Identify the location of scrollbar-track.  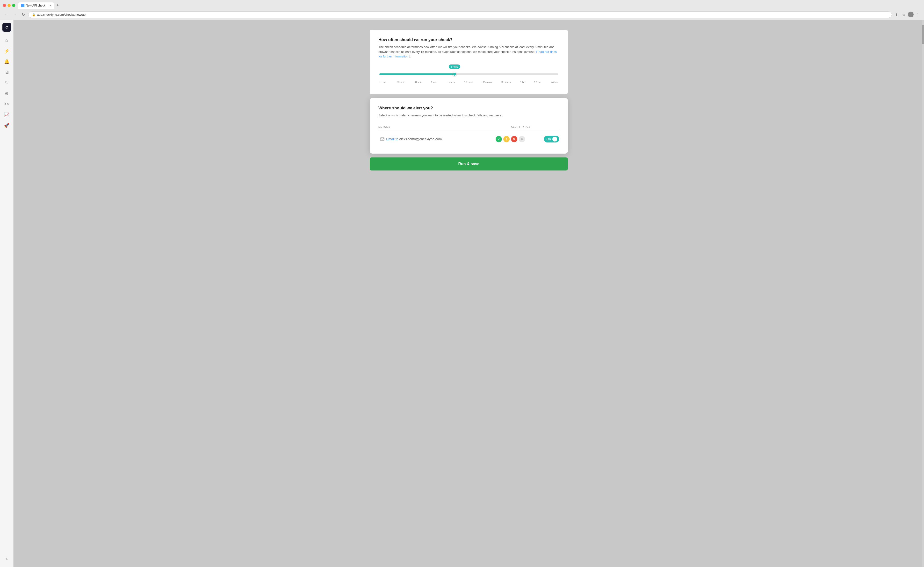
(923, 293).